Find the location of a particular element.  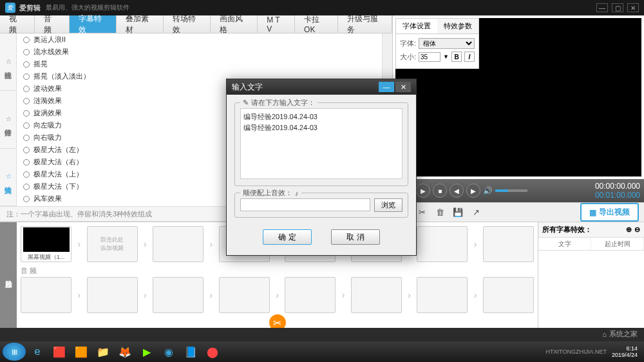

save-button: 💾 is located at coordinates (458, 213).